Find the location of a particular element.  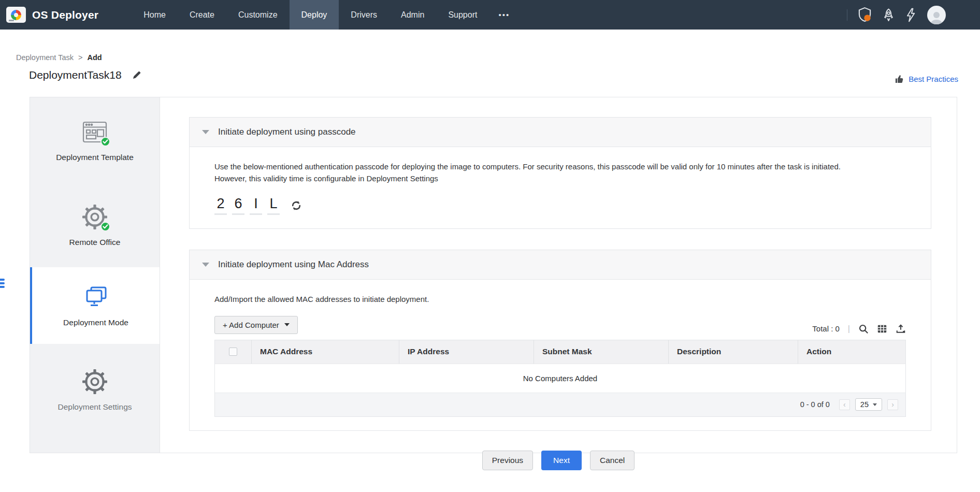

best-practices-link: Best Practices is located at coordinates (926, 79).